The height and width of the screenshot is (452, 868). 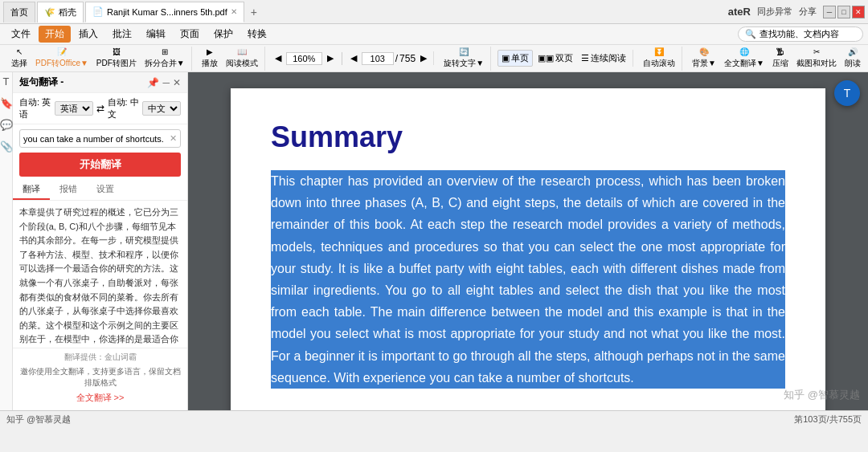 I want to click on translation-result: 本章提供了研究过程的概述，它已分为三个阶段(a, B, C)和八个步骤，每细节见…, so click(x=100, y=275).